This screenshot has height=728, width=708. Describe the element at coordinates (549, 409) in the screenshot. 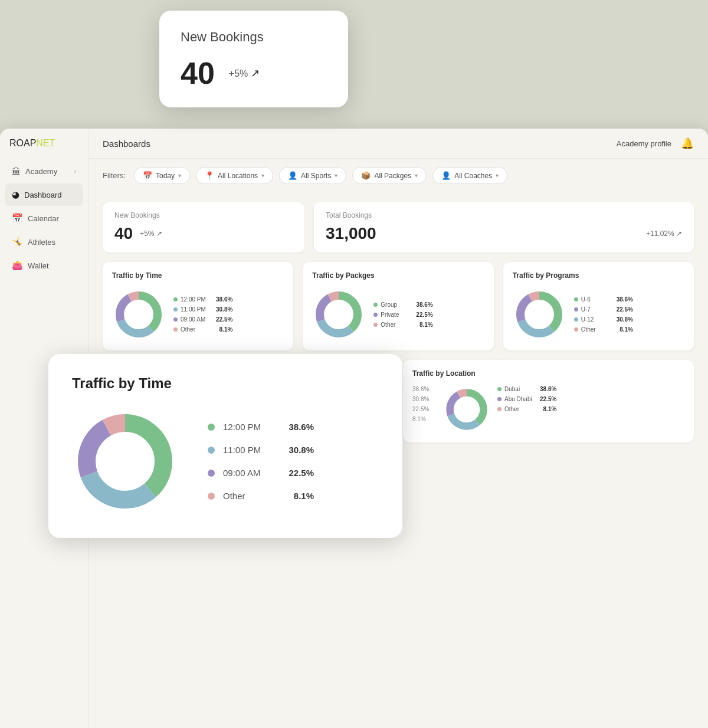

I see `traffic-location-inner: 38.6% 30.8% 22.5% 8.1%` at that location.